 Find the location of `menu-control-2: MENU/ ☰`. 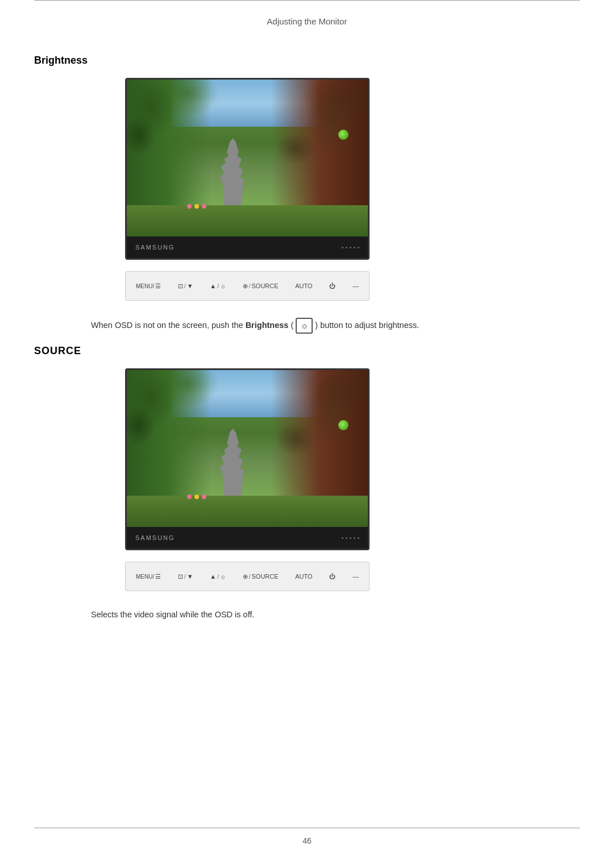

menu-control-2: MENU/ ☰ is located at coordinates (148, 576).